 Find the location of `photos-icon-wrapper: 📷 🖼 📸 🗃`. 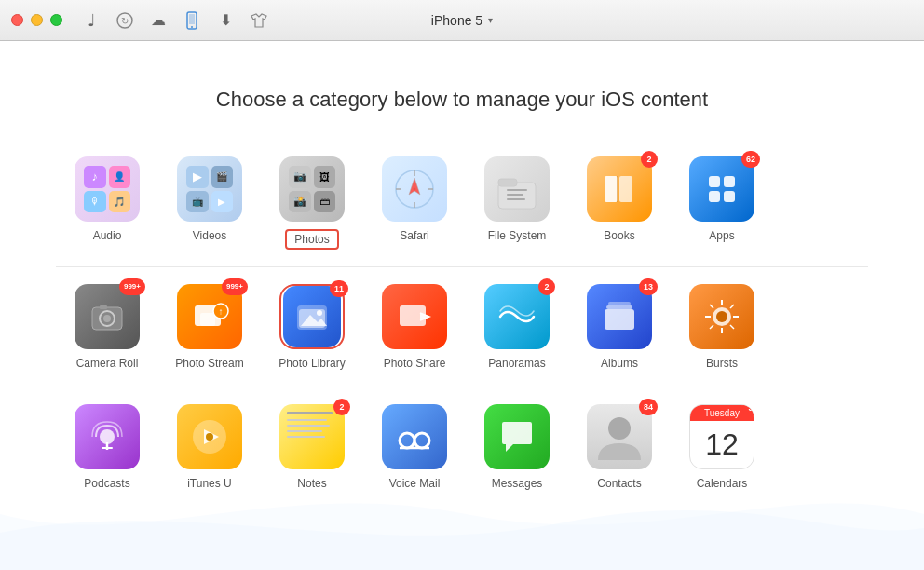

photos-icon-wrapper: 📷 🖼 📸 🗃 is located at coordinates (312, 189).